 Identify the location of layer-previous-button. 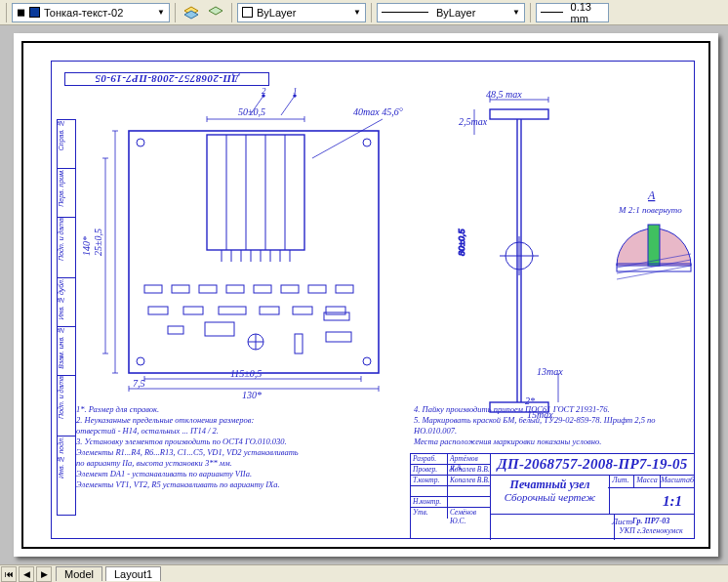
(216, 13).